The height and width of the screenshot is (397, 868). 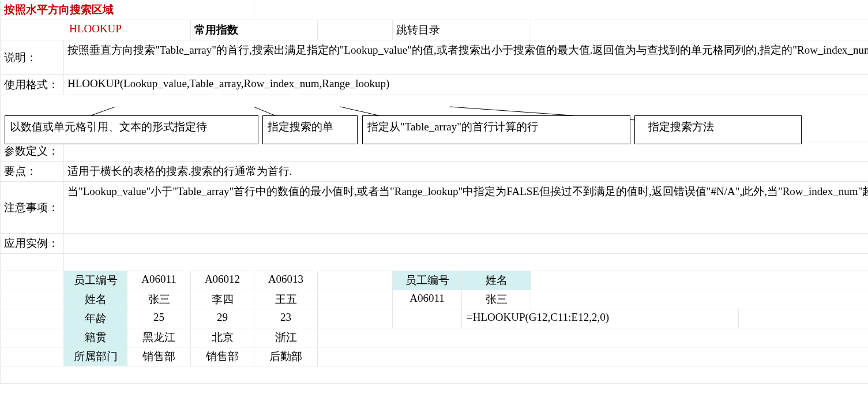 What do you see at coordinates (286, 338) in the screenshot?
I see `tbl1-c2r3: 浙江` at bounding box center [286, 338].